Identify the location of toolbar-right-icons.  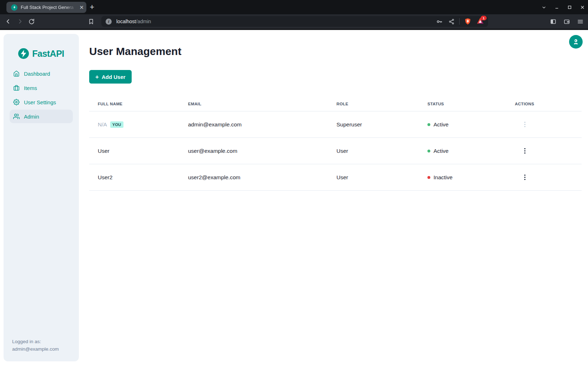
(567, 21).